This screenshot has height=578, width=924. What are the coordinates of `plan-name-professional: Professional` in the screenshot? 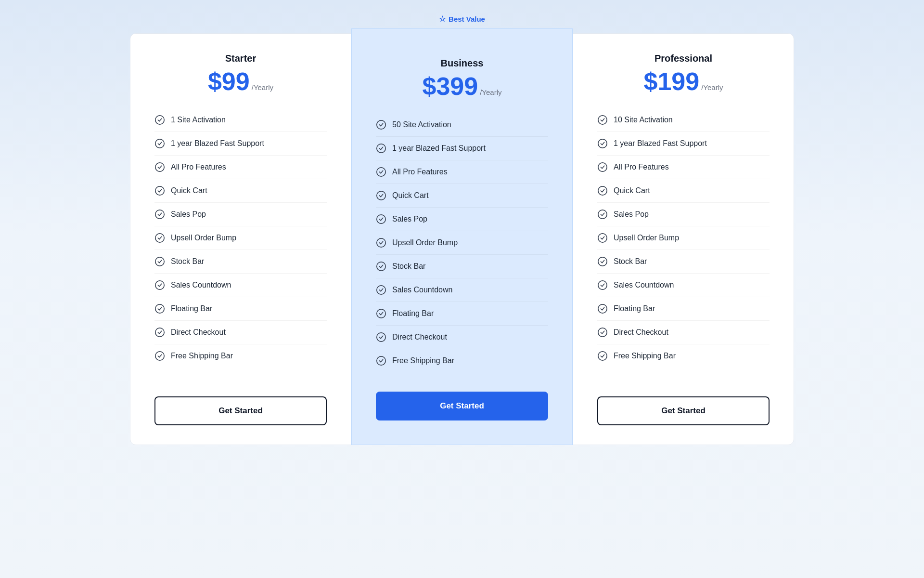 It's located at (683, 59).